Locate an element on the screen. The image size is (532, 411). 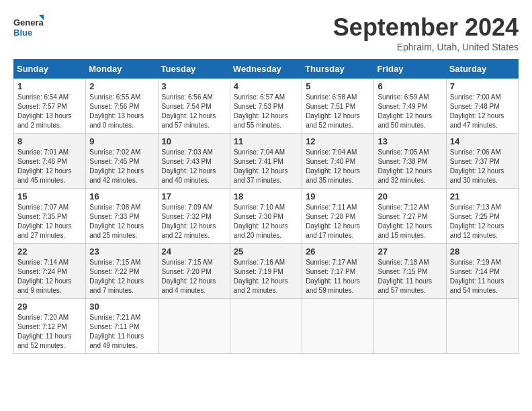
calendar-row: 22Sunrise: 7:14 AM Sunset: 7:24 PM Dayli… is located at coordinates (266, 271).